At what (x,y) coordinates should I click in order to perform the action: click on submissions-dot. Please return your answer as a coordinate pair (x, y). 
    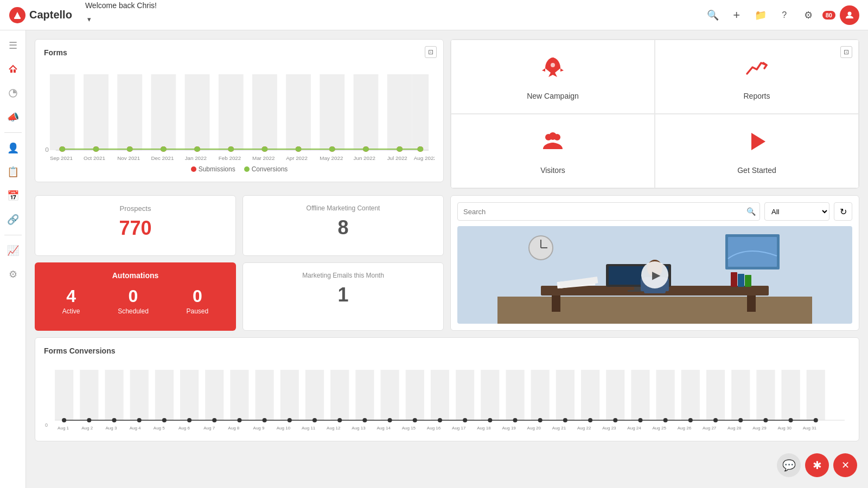
    Looking at the image, I should click on (194, 169).